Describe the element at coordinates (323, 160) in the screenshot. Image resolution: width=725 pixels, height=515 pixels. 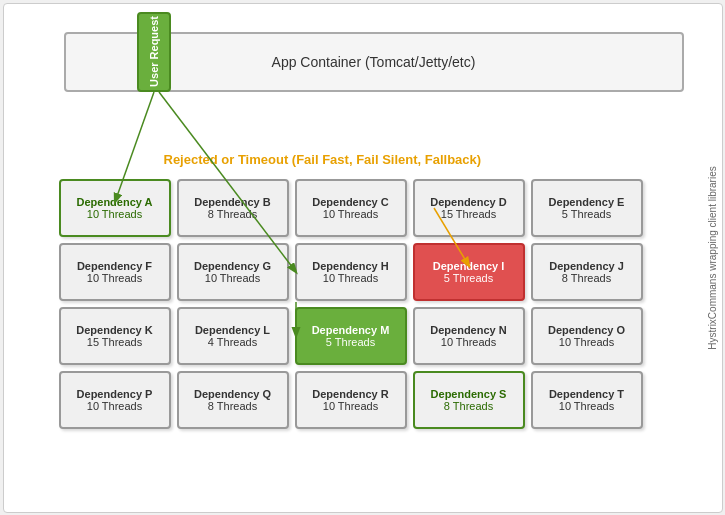
I see `rejected-label: Rejected or Timeout (Fail Fast, Fail Sil…` at that location.